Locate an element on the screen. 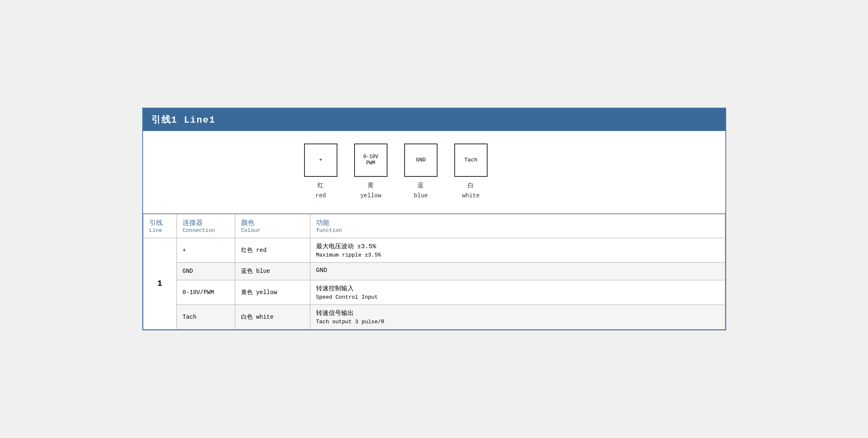 This screenshot has height=438, width=868. connector-chinese-blue: 蓝 is located at coordinates (421, 186).